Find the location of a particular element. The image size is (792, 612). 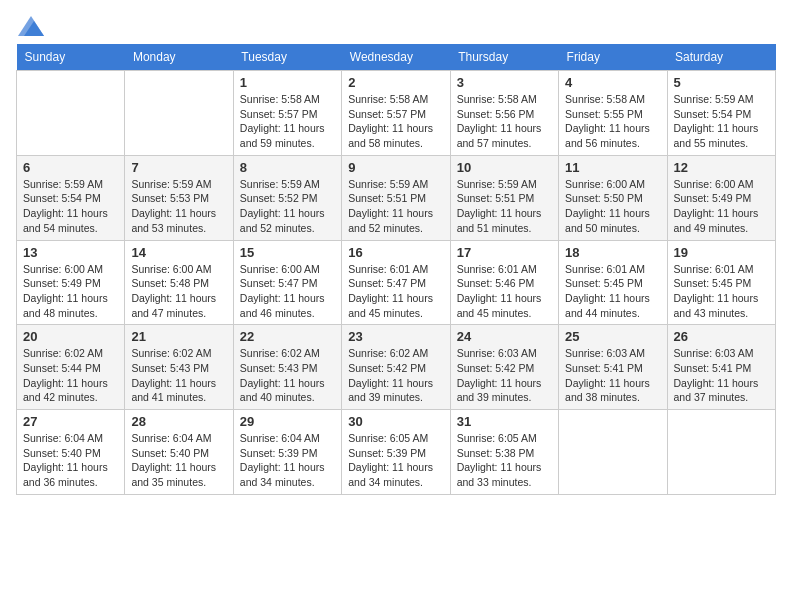

sunset-info: Sunset: 5:54 PM is located at coordinates (62, 198).